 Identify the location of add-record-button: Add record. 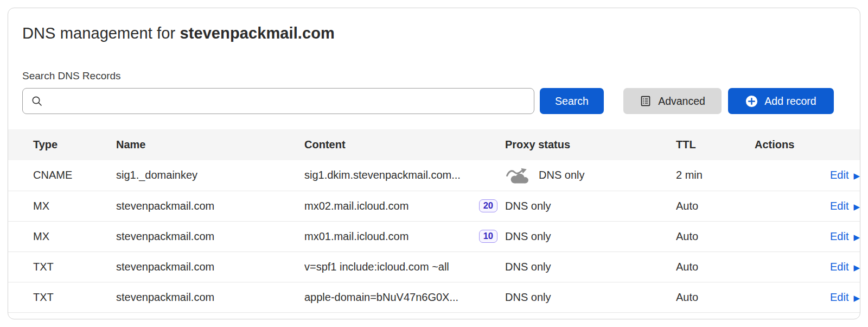
(781, 101).